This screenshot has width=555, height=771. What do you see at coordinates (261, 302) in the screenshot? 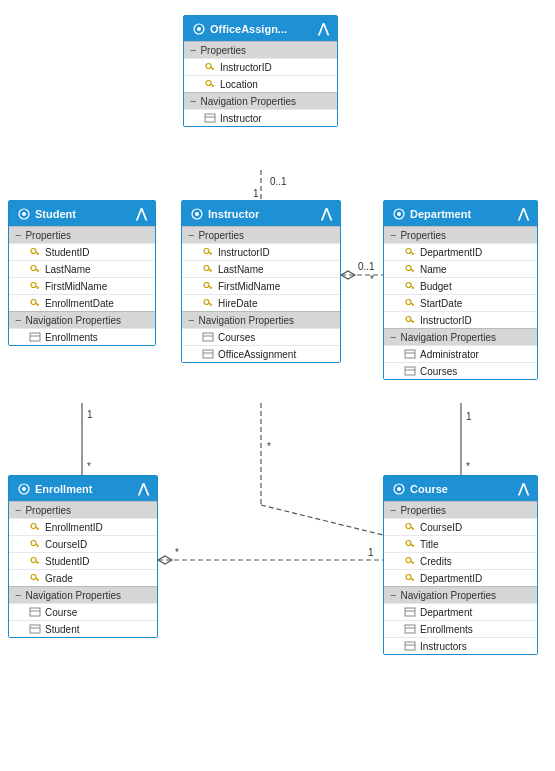
I see `field-hiredate-i: HireDate` at bounding box center [261, 302].